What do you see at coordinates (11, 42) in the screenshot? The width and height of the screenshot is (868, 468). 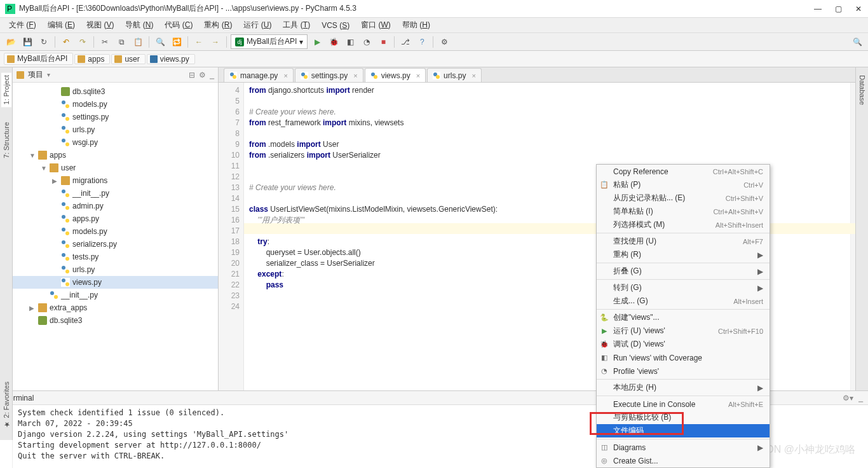 I see `open-icon: 📂` at bounding box center [11, 42].